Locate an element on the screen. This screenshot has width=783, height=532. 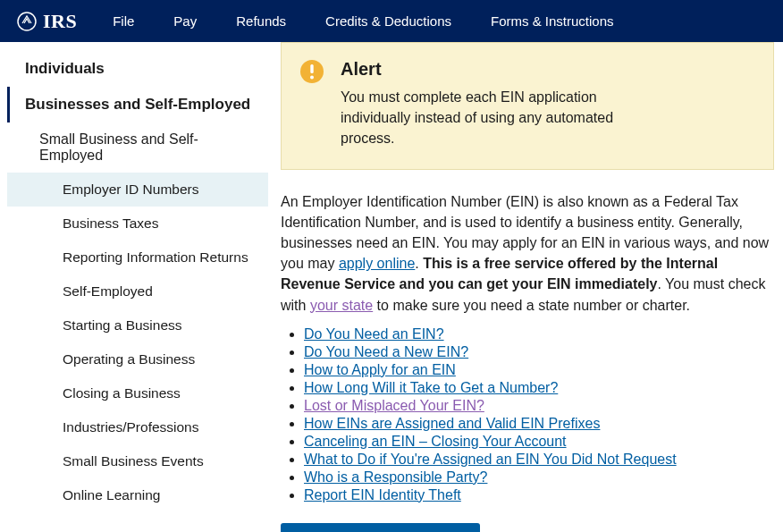
sidebar-item-business-taxes: Business Taxes is located at coordinates (138, 224).